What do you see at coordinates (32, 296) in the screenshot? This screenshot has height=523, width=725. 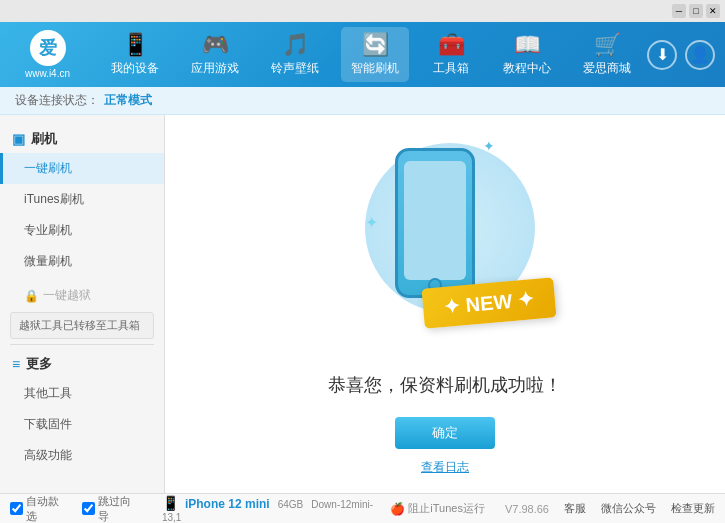 I see `lock-icon: 🔒` at bounding box center [32, 296].